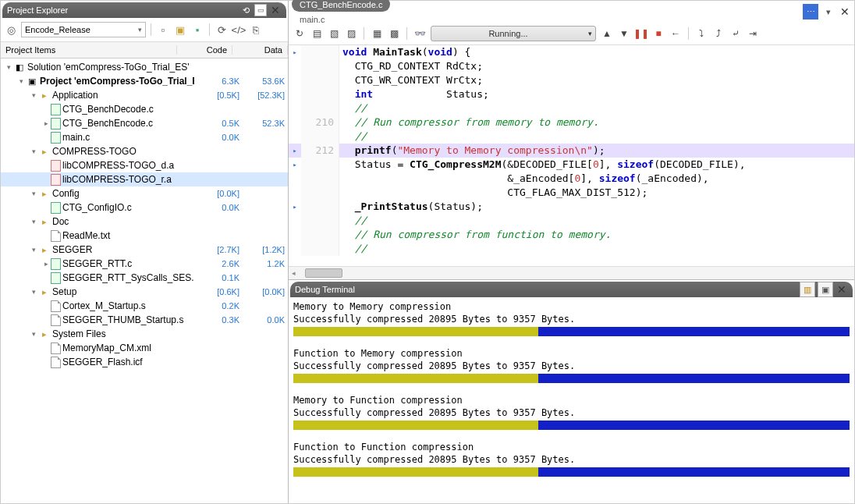  I want to click on tree-row: ▾▸SEGGER[2.7K][1.2K], so click(144, 250).